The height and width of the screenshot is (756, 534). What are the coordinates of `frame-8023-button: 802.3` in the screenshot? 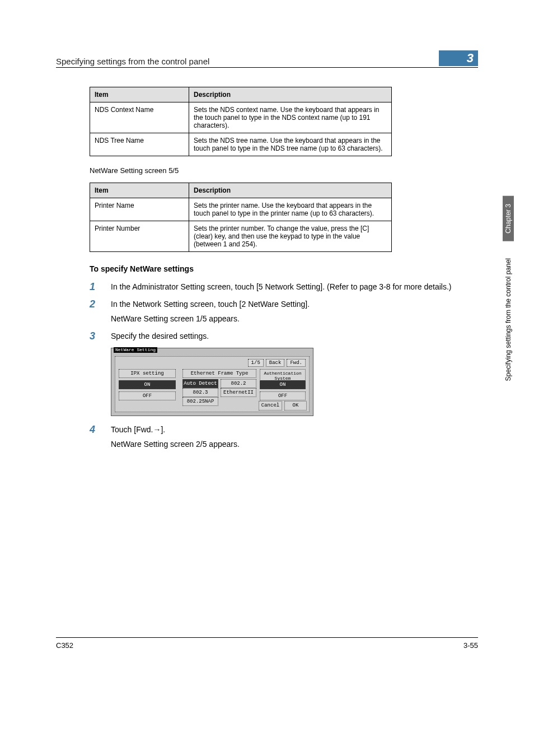 It's located at (200, 393).